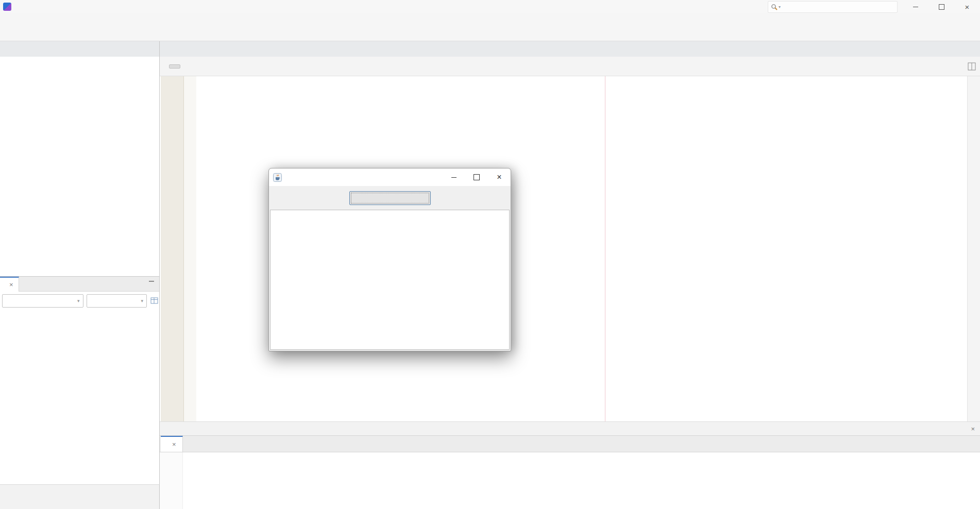 The height and width of the screenshot is (509, 980). Describe the element at coordinates (390, 198) in the screenshot. I see `dialog-button-panel` at that location.